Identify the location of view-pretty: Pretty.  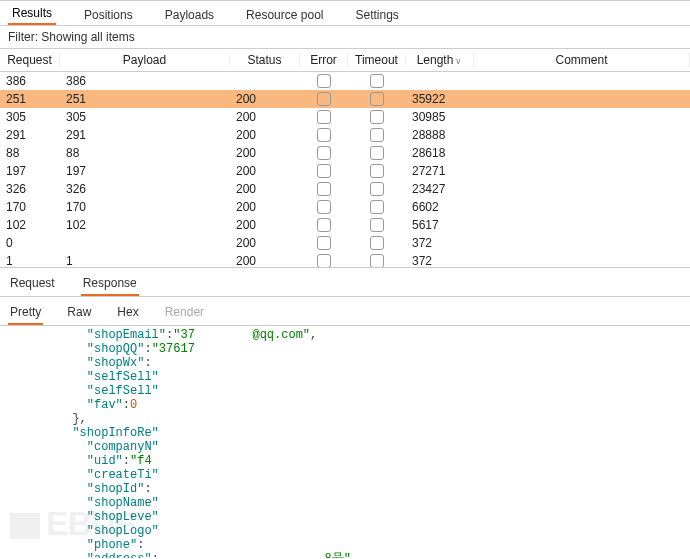
(26, 314).